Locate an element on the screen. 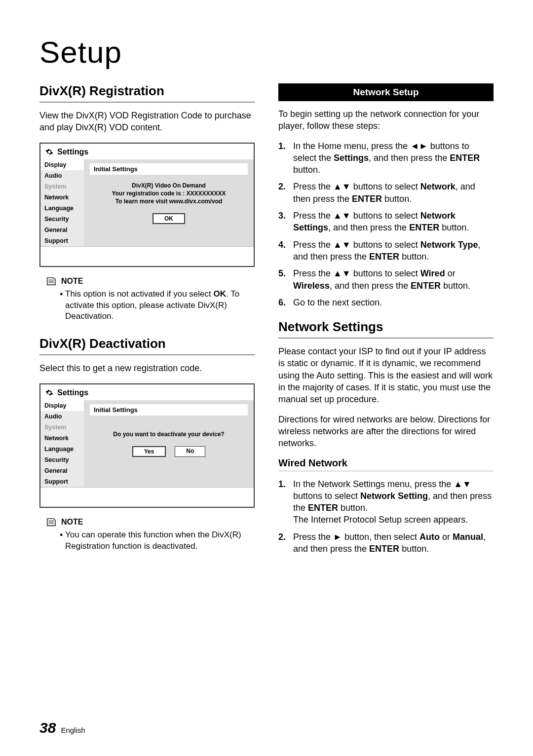  wired-network-steps: In the Network Settings menu, press the … is located at coordinates (386, 517).